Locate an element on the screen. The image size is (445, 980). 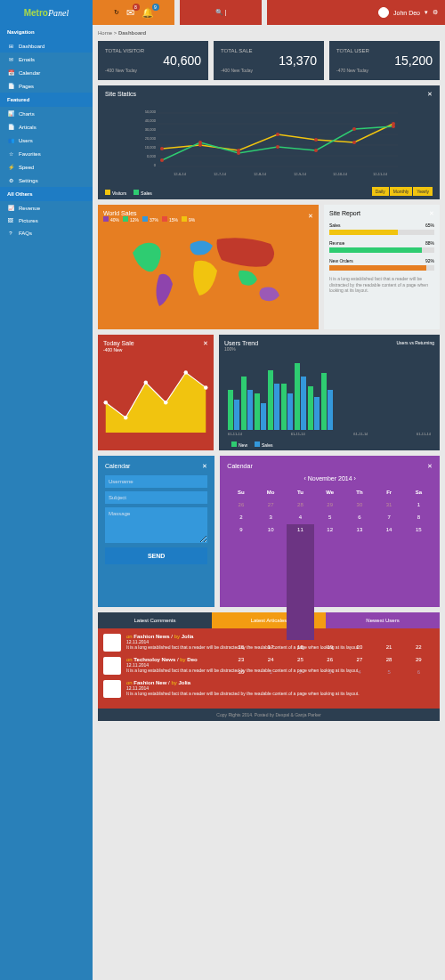
calendar-day: 8 is located at coordinates (418, 517).